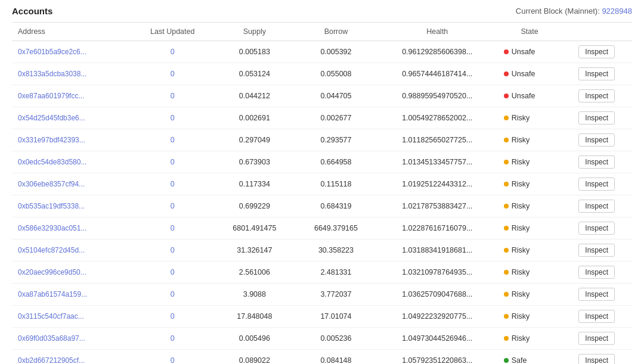 The width and height of the screenshot is (644, 364). What do you see at coordinates (72, 229) in the screenshot?
I see `cell-address: 0x586e32930ac051...` at bounding box center [72, 229].